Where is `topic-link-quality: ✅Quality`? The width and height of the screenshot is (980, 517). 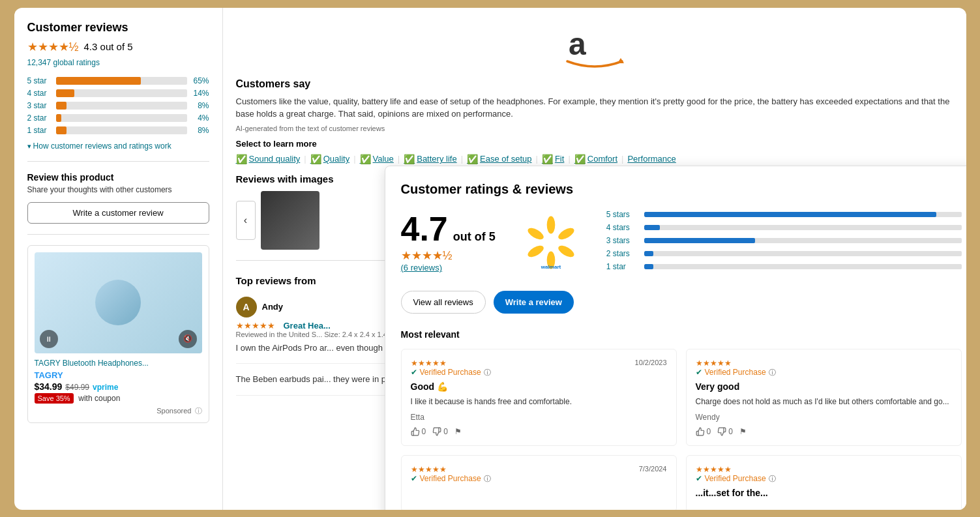 topic-link-quality: ✅Quality is located at coordinates (330, 159).